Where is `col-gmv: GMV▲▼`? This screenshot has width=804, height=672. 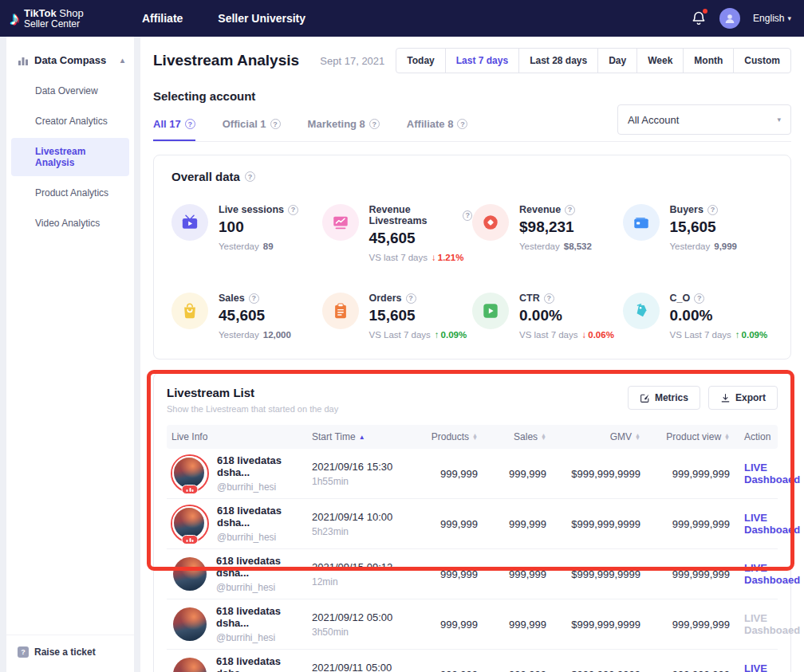
col-gmv: GMV▲▼ is located at coordinates (593, 437).